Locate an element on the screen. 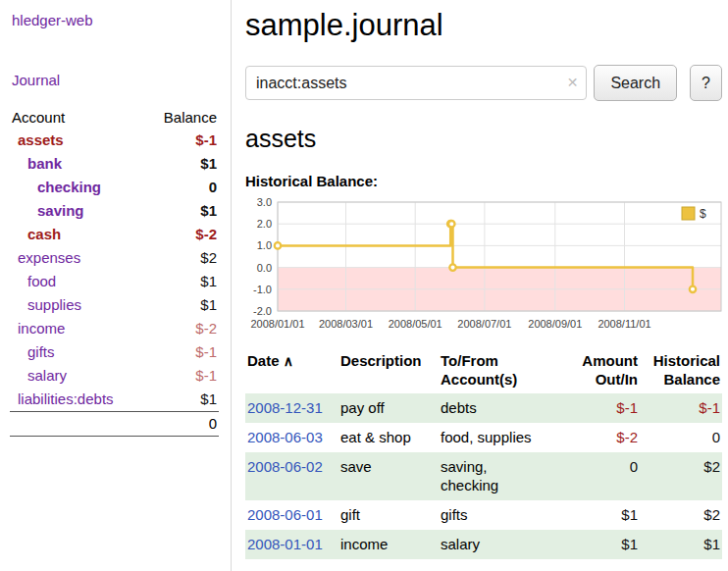 The width and height of the screenshot is (728, 571). account-name-cell: saving is located at coordinates (78, 211).